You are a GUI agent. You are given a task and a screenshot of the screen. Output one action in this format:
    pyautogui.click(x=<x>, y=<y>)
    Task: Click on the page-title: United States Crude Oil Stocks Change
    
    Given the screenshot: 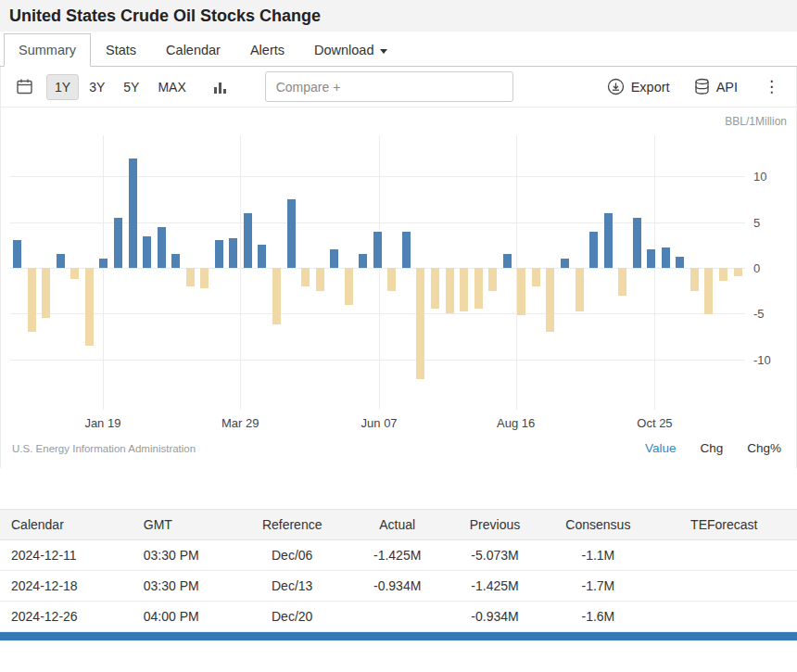 What is the action you would take?
    pyautogui.click(x=398, y=17)
    